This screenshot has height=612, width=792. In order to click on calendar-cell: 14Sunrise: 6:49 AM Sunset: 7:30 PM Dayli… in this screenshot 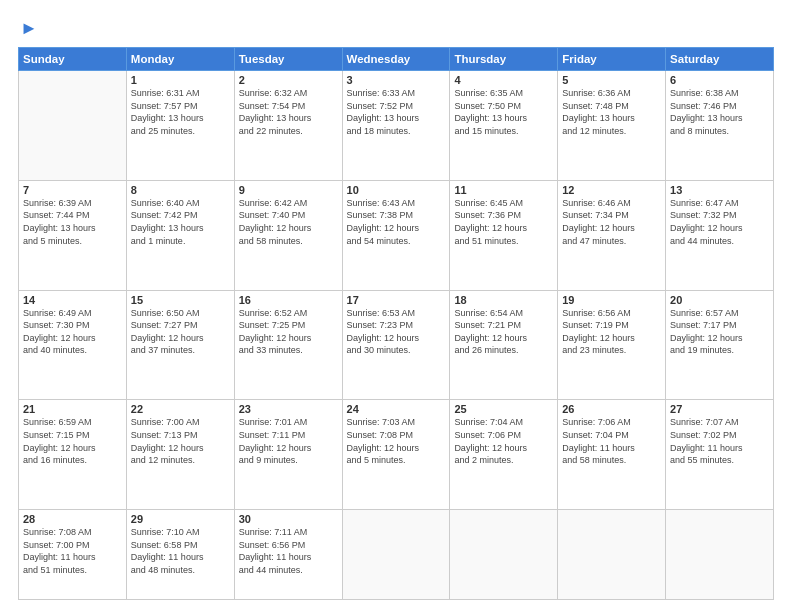, I will do `click(73, 345)`.